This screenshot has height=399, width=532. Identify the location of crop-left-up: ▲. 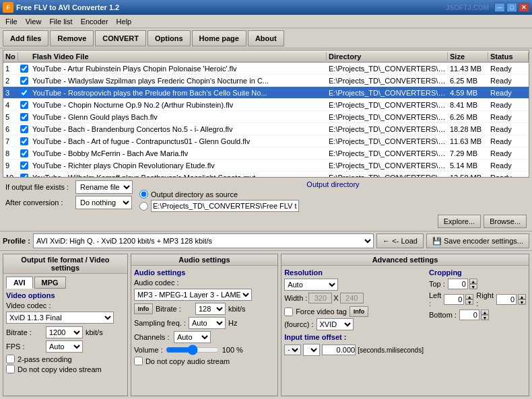
(469, 297).